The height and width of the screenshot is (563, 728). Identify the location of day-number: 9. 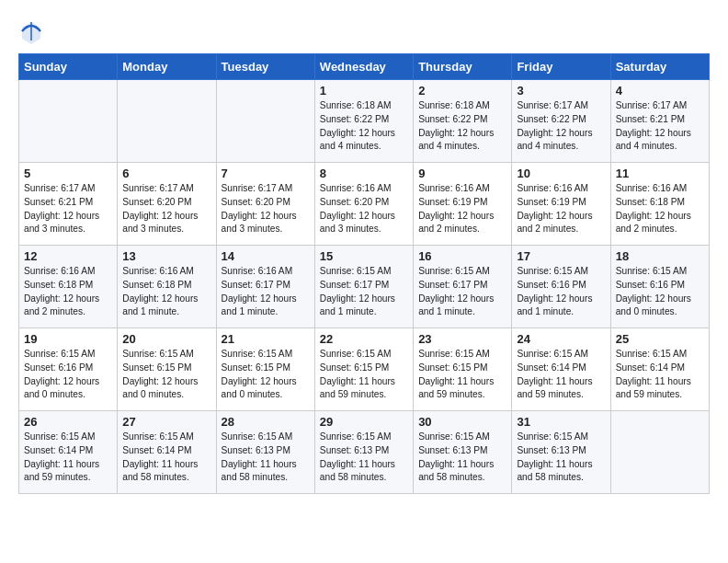
(462, 173).